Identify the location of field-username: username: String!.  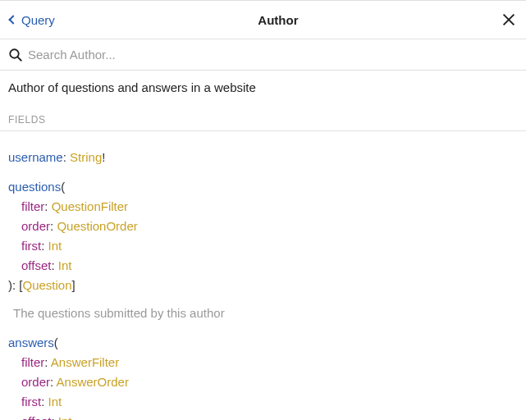
(263, 158).